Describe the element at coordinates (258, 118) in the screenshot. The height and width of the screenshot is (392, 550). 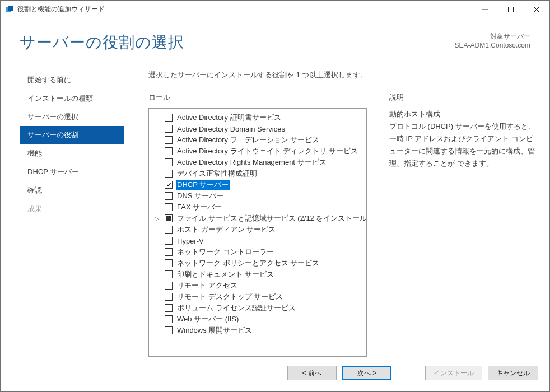
I see `role-row: Active Directory 証明書サービス` at that location.